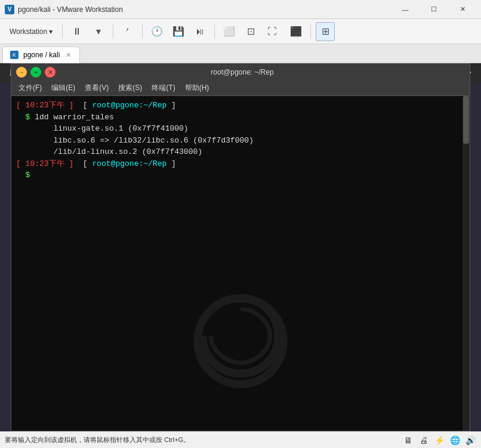  Describe the element at coordinates (157, 32) in the screenshot. I see `snapshot-button: 🕐` at that location.